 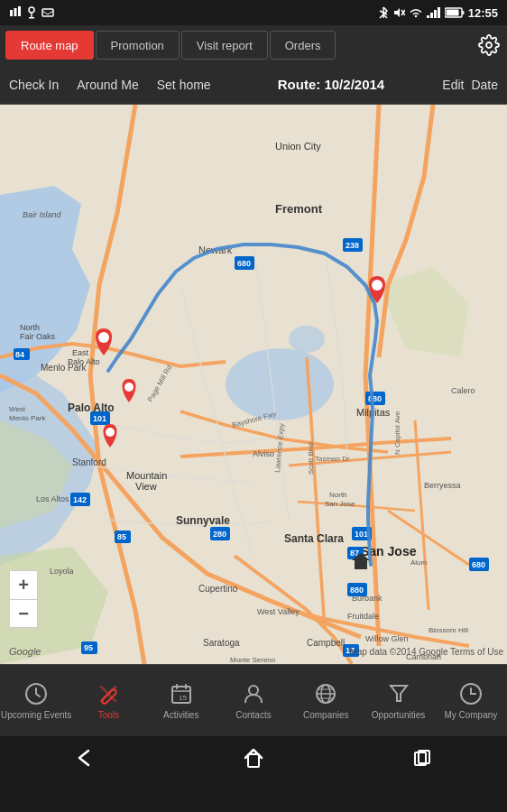 What do you see at coordinates (137, 45) in the screenshot?
I see `tab-promotion: Promotion` at bounding box center [137, 45].